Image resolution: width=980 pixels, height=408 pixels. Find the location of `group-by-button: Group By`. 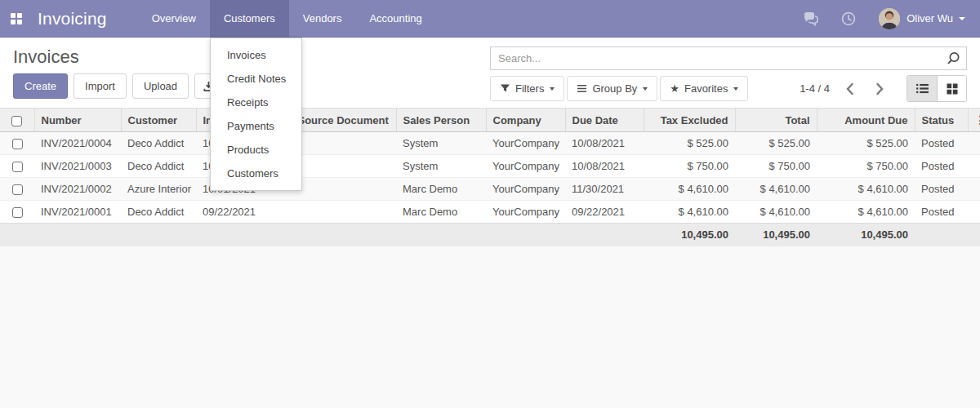

group-by-button: Group By is located at coordinates (612, 88).